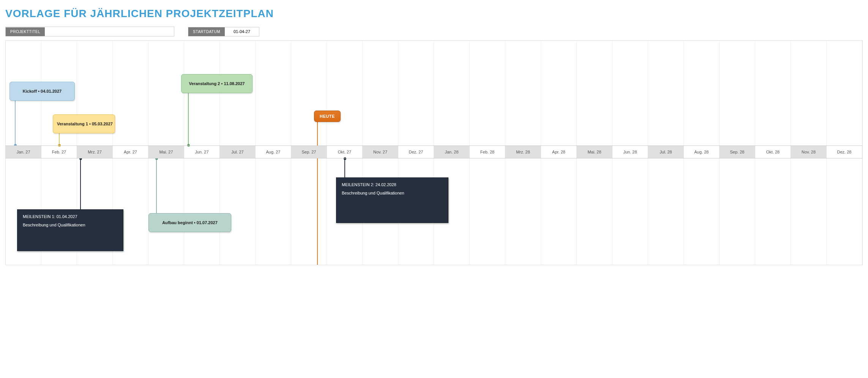  What do you see at coordinates (559, 152) in the screenshot?
I see `month-cell: Apr. 28` at bounding box center [559, 152].